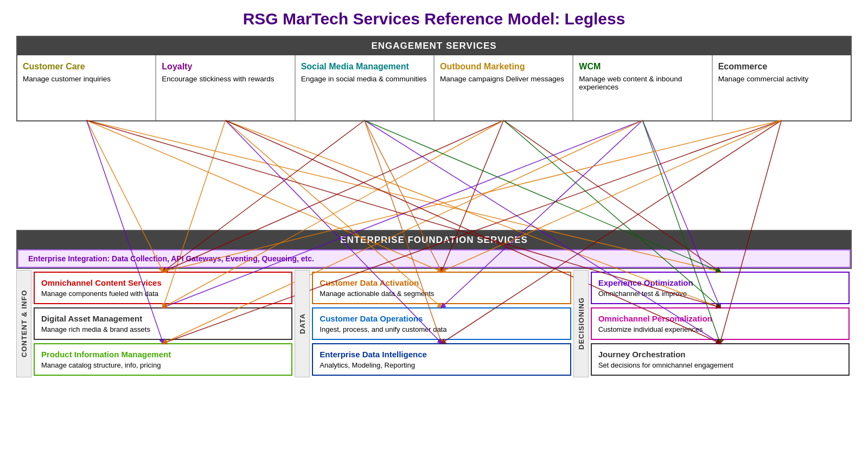  What do you see at coordinates (442, 330) in the screenshot?
I see `mid-box-desc-1: Ingest, process, and unify customer data` at bounding box center [442, 330].